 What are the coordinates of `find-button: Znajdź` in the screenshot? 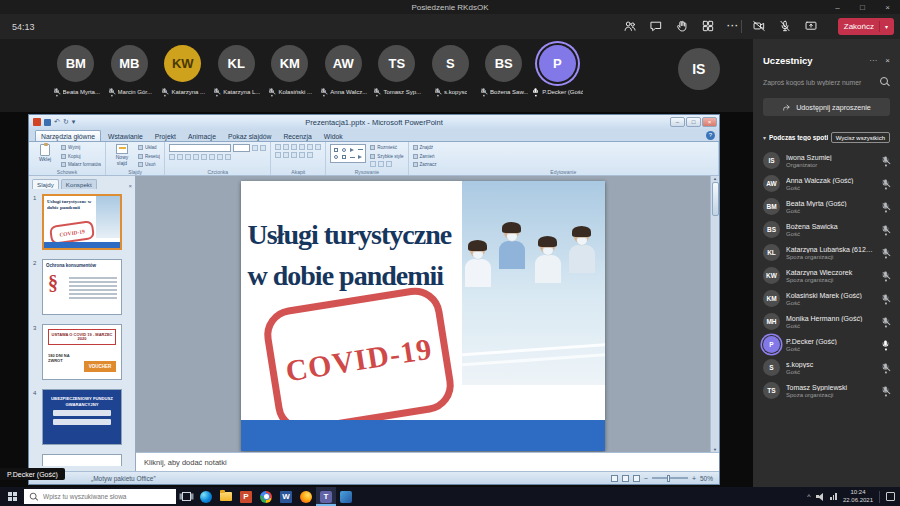 It's located at (425, 148).